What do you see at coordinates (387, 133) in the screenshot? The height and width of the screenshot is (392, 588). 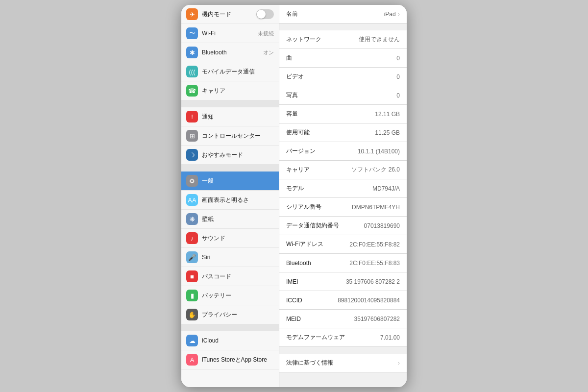 I see `detail-value-available: 11.25 GB` at bounding box center [387, 133].